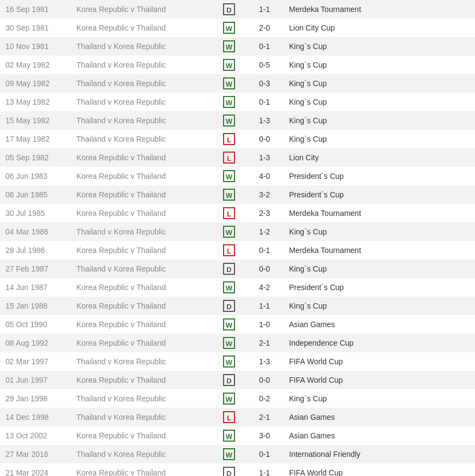 The image size is (475, 476). Describe the element at coordinates (264, 28) in the screenshot. I see `match-score: 2-0` at that location.